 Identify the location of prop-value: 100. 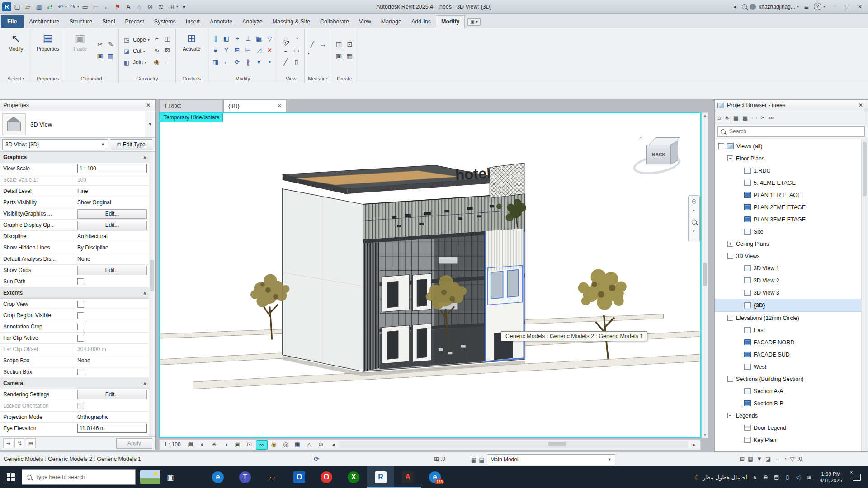
(112, 180).